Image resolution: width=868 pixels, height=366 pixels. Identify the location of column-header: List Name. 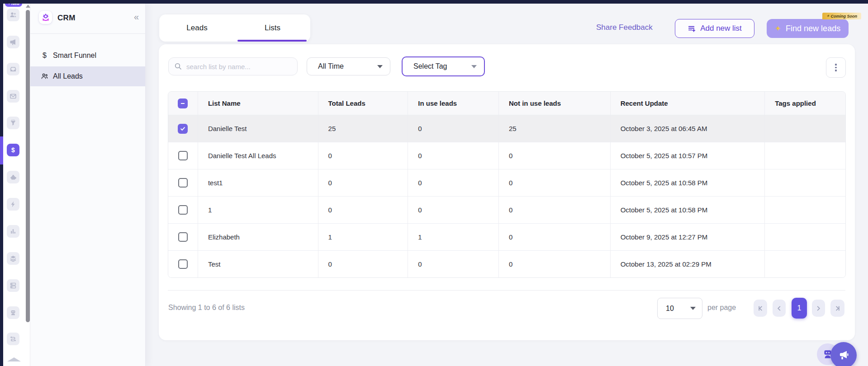
(258, 103).